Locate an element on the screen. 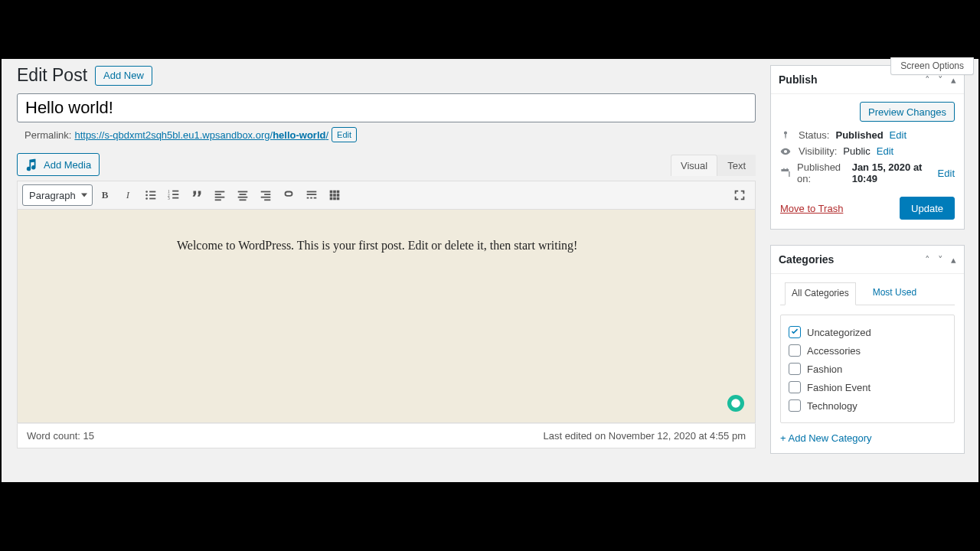 The height and width of the screenshot is (551, 980). last-edited: Last edited on November 12, 2020 at 4:55… is located at coordinates (645, 436).